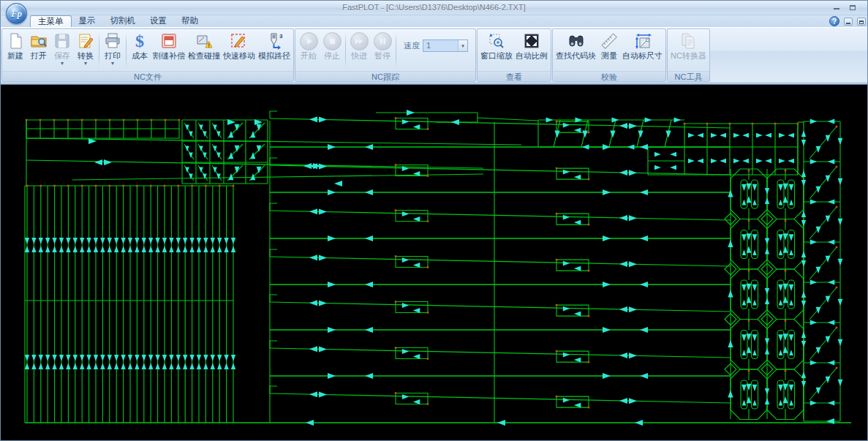 The width and height of the screenshot is (868, 441). I want to click on speed-dropdown-button: ▾, so click(462, 45).